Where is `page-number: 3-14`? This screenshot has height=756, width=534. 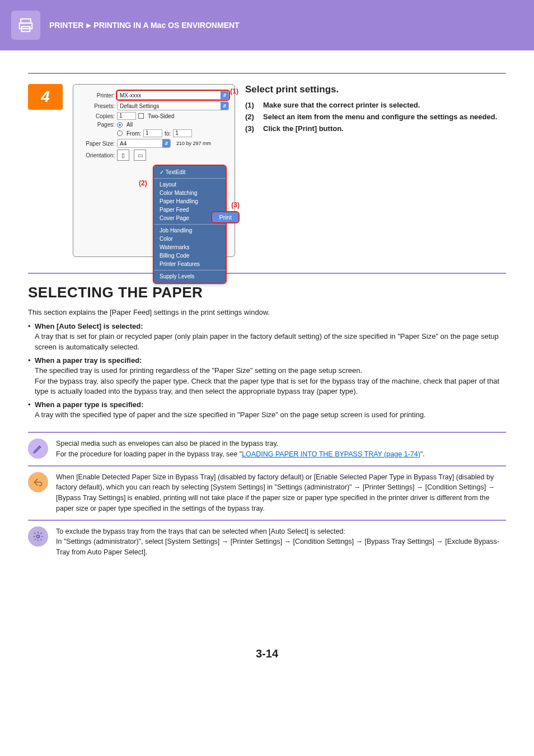 page-number: 3-14 is located at coordinates (267, 654).